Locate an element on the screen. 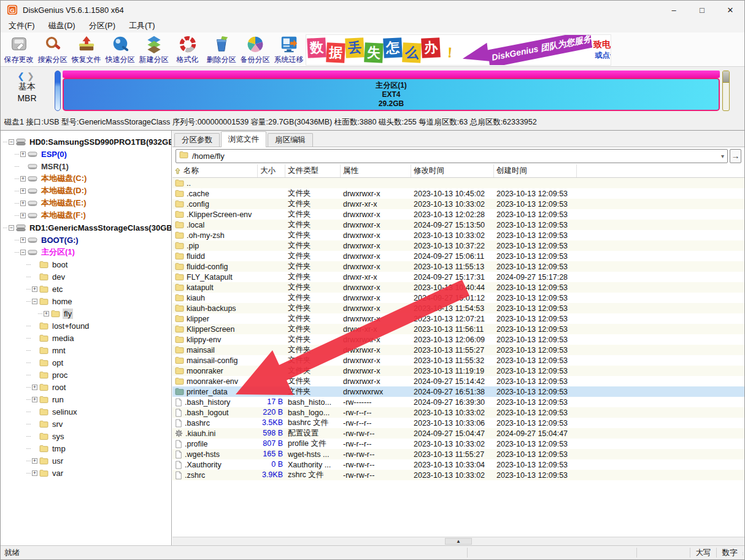  minimize-button: – is located at coordinates (674, 10).